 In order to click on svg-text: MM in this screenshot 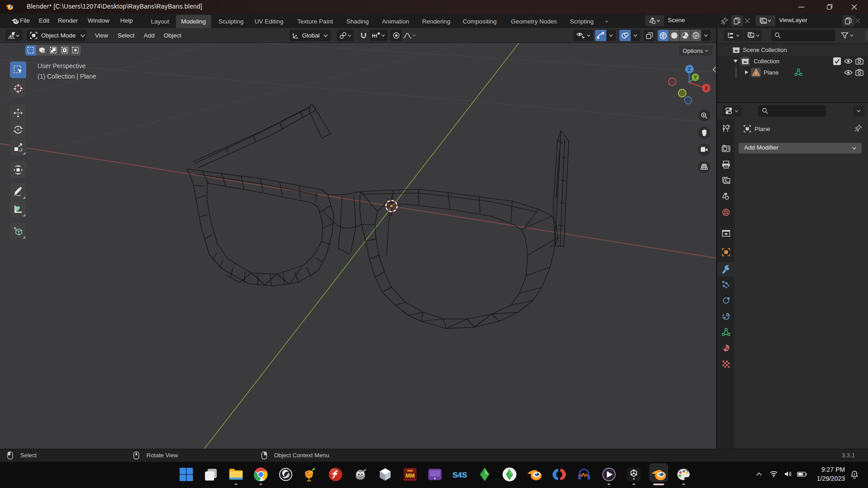, I will do `click(410, 476)`.